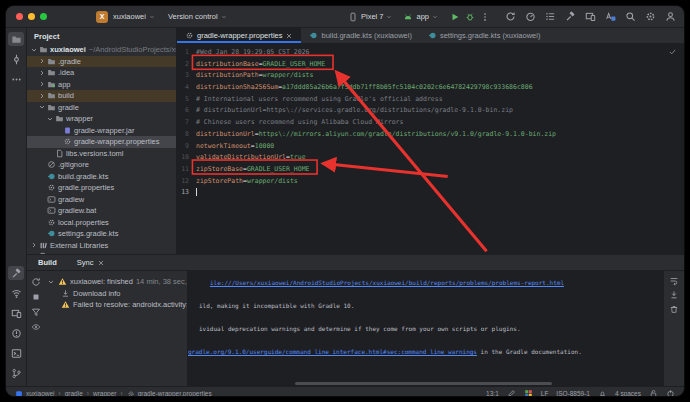 The image size is (690, 402). Describe the element at coordinates (573, 394) in the screenshot. I see `file-encoding: ISO-8859-1` at that location.